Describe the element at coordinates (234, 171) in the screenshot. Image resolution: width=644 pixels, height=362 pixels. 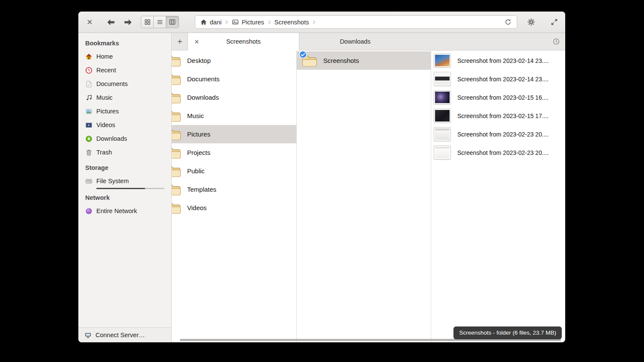
I see `folder-row-public: Public` at that location.